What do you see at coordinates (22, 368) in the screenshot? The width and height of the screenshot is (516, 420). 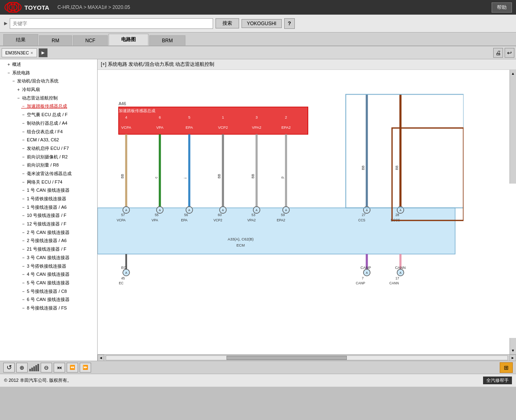 I see `zoom-in-button: ⊕` at bounding box center [22, 368].